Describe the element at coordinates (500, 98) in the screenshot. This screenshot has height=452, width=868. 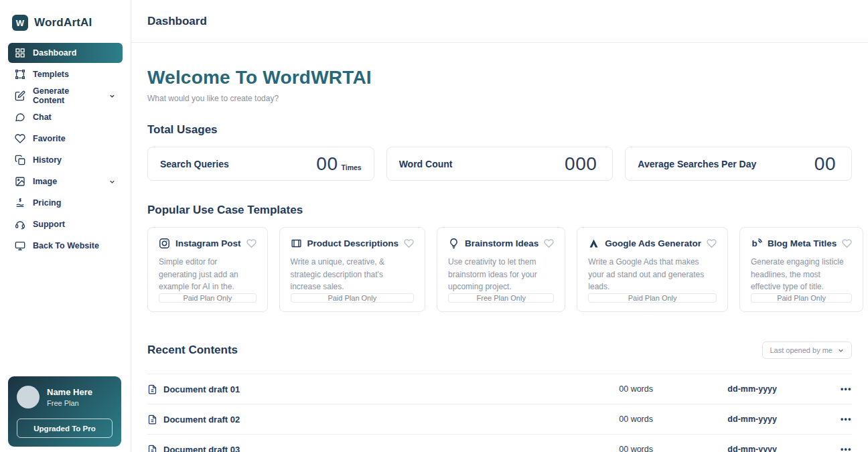
I see `welcome-subtitle: What would you like to create today?` at that location.